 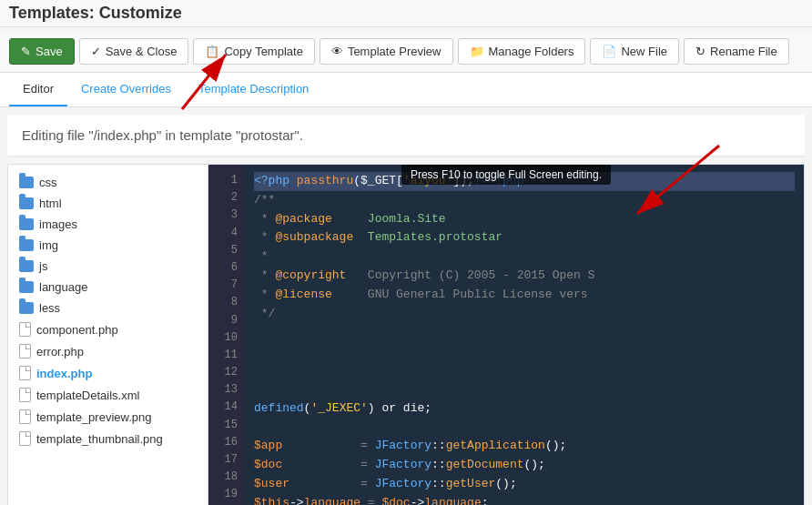 What do you see at coordinates (406, 14) in the screenshot?
I see `page-title: Templates: Customize` at bounding box center [406, 14].